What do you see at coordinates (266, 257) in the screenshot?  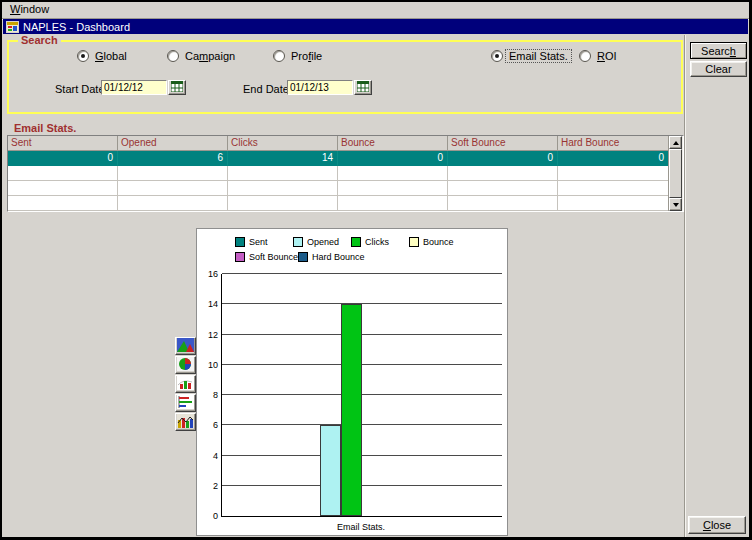 I see `legend-item: Soft Bounce` at bounding box center [266, 257].